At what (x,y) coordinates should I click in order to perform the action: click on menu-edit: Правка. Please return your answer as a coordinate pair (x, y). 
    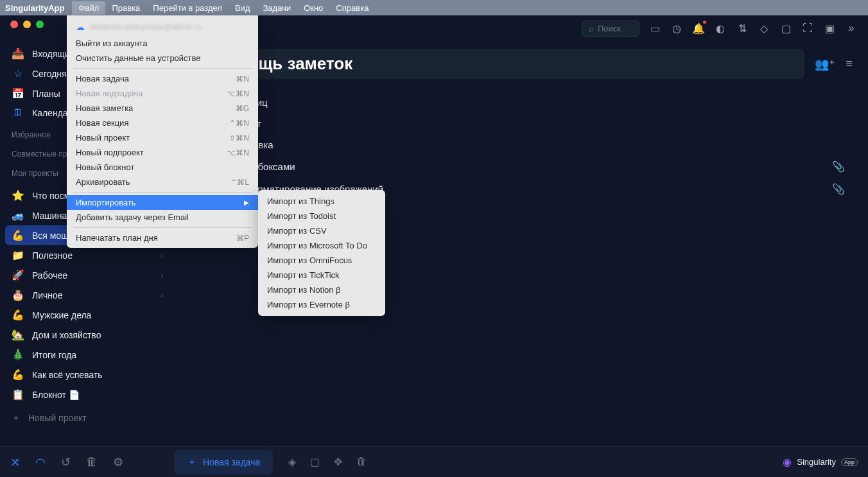
    Looking at the image, I should click on (126, 8).